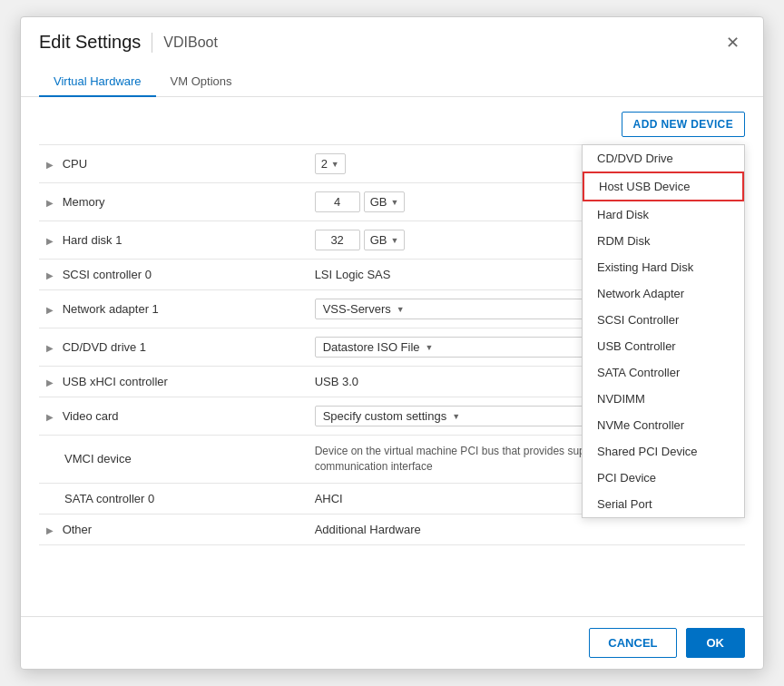 This screenshot has height=686, width=784. I want to click on title-divider, so click(152, 43).